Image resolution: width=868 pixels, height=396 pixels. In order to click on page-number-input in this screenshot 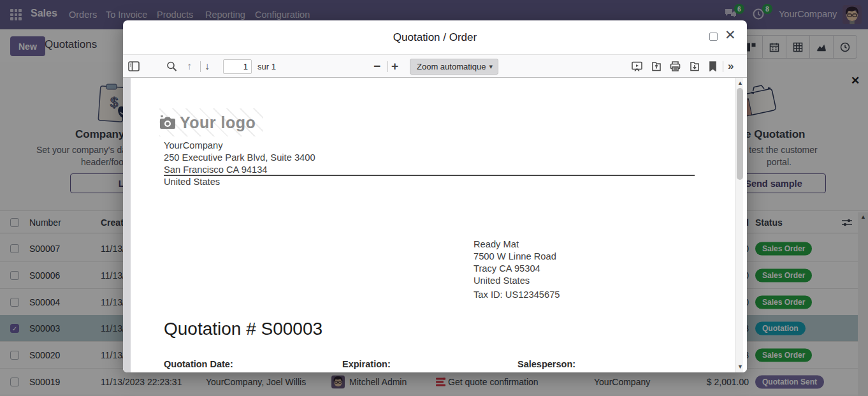, I will do `click(237, 66)`.